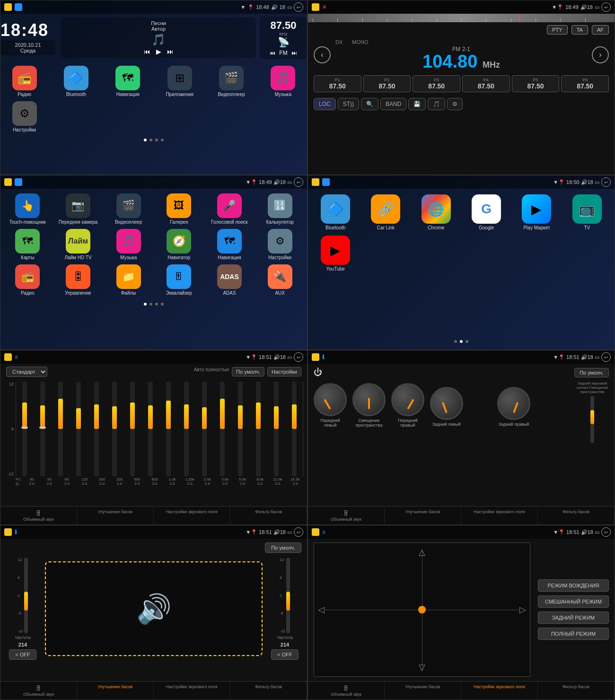  Describe the element at coordinates (600, 55) in the screenshot. I see `radio-next-btn: ›` at that location.